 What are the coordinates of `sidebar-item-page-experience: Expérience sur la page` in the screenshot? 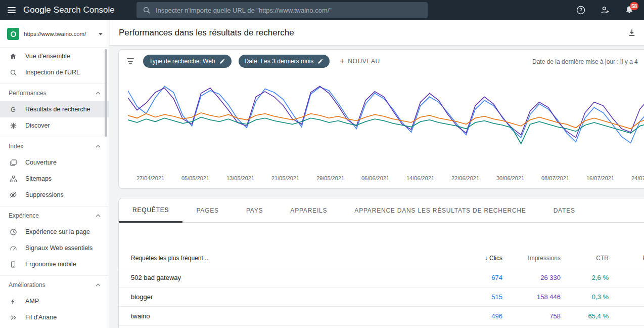 It's located at (55, 232).